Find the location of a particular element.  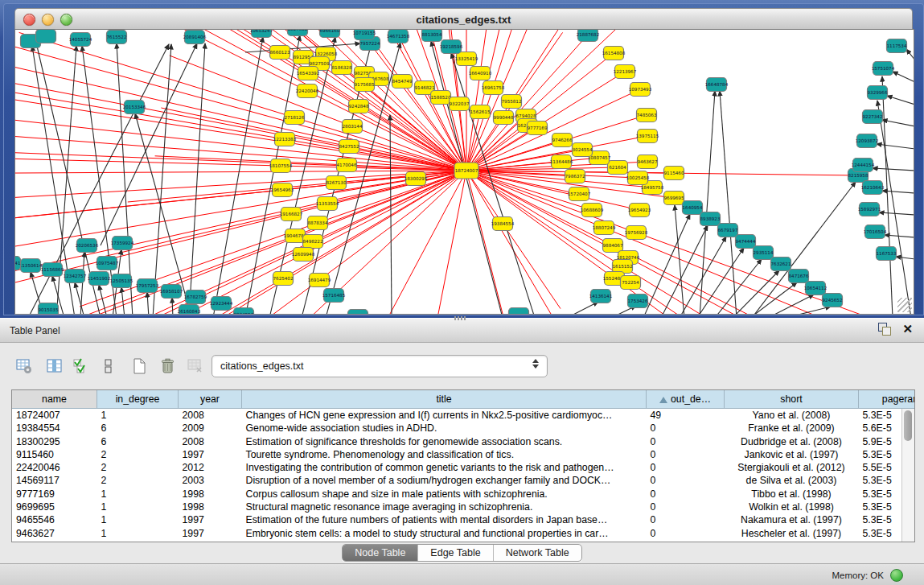

table-cell: Disruption of a novel member of a sodium… is located at coordinates (444, 480).